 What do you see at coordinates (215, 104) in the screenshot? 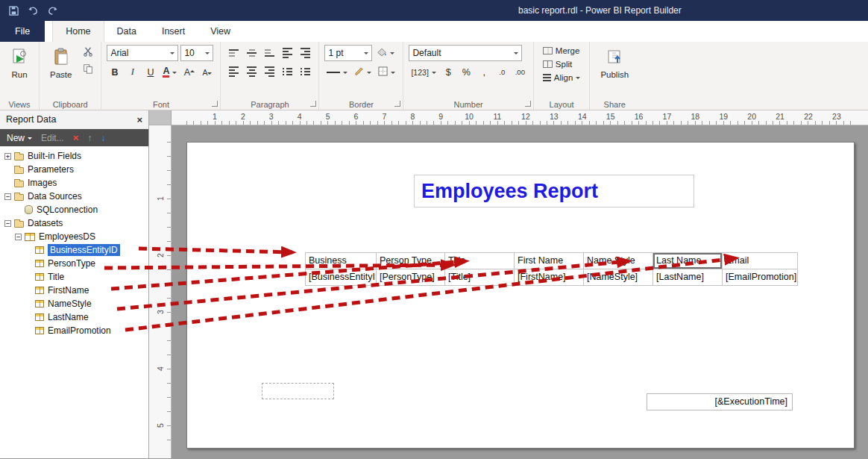
I see `font-dialog-launcher` at bounding box center [215, 104].